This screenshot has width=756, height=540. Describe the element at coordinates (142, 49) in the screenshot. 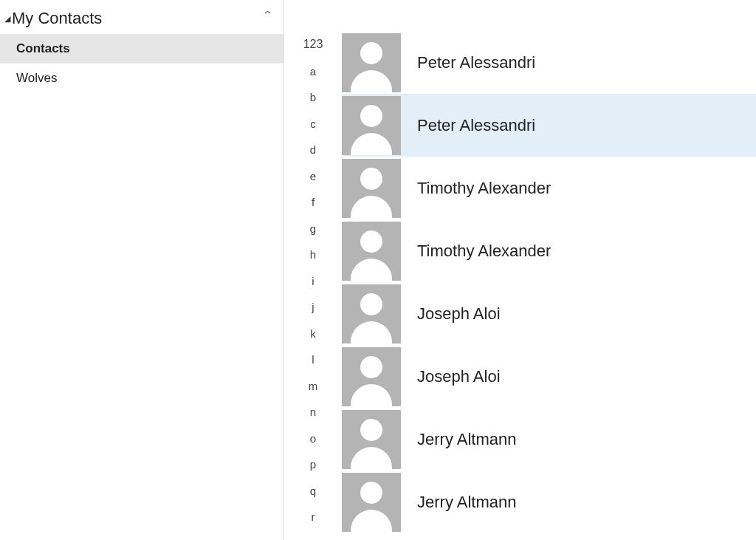

I see `sidebar-item-contacts: Contacts` at that location.